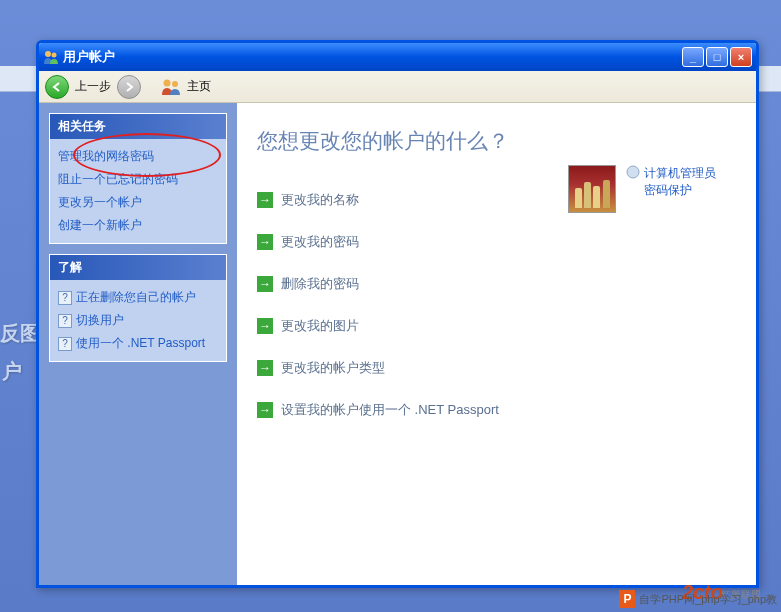 The image size is (781, 612). I want to click on help-delete-own: ?正在删除您自己的帐户, so click(138, 298).